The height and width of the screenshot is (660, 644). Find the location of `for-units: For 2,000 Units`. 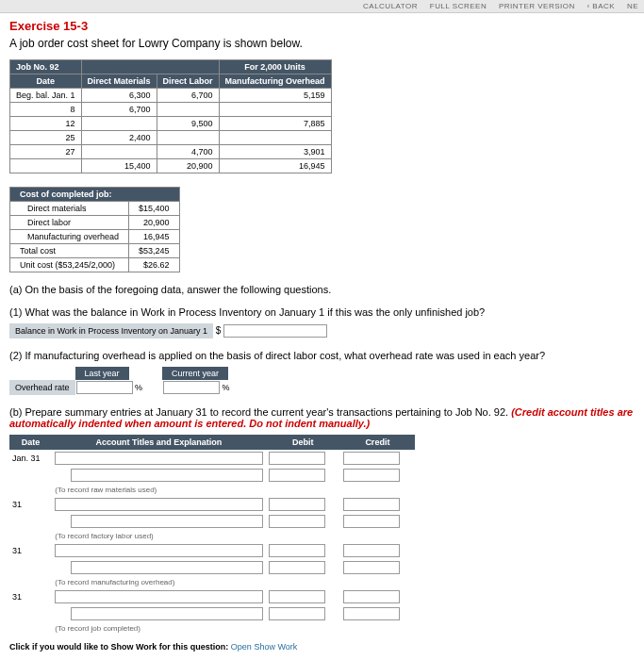

for-units: For 2,000 Units is located at coordinates (275, 68).